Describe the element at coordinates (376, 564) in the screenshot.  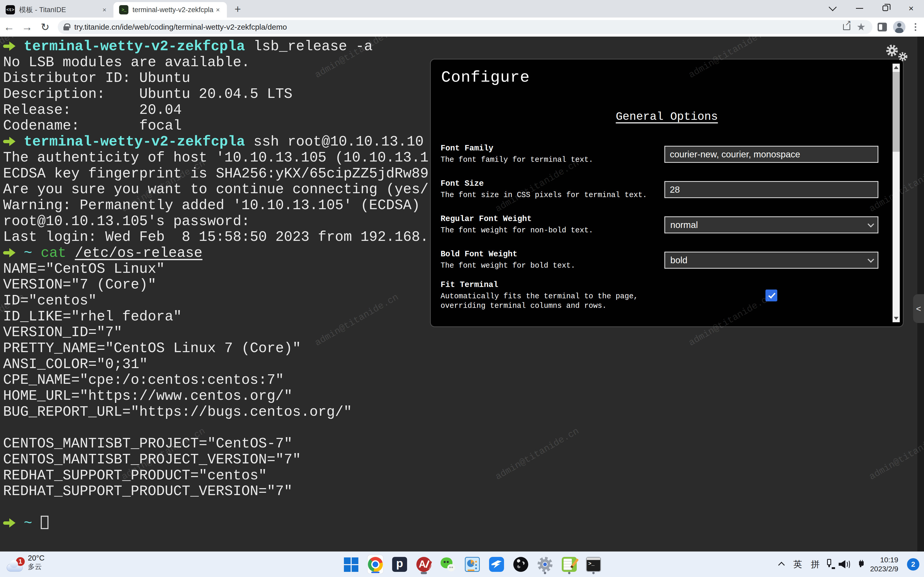
I see `chrome-icon` at that location.